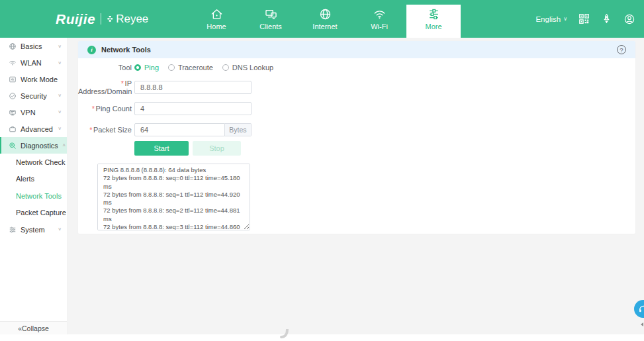  Describe the element at coordinates (271, 15) in the screenshot. I see `clients-icon` at that location.